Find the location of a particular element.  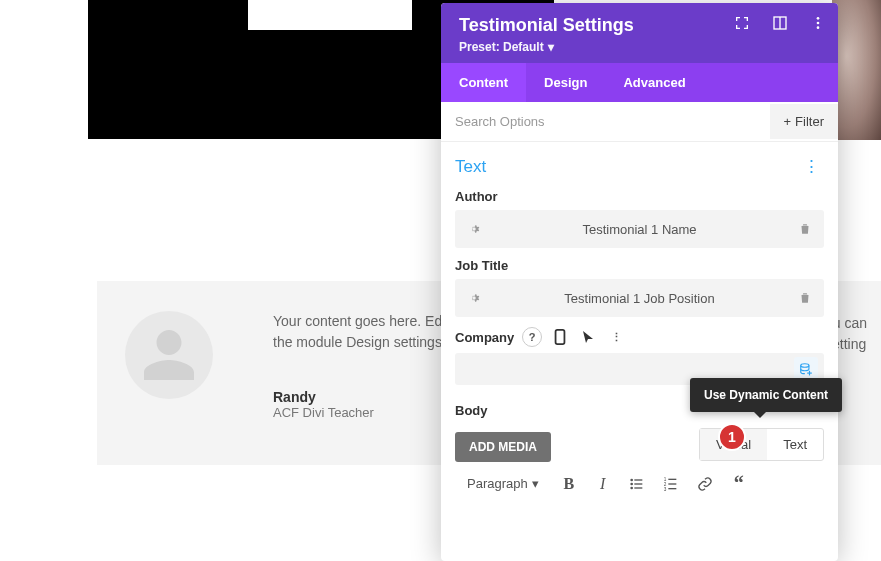

numbered-list-icon: 123 is located at coordinates (671, 484).